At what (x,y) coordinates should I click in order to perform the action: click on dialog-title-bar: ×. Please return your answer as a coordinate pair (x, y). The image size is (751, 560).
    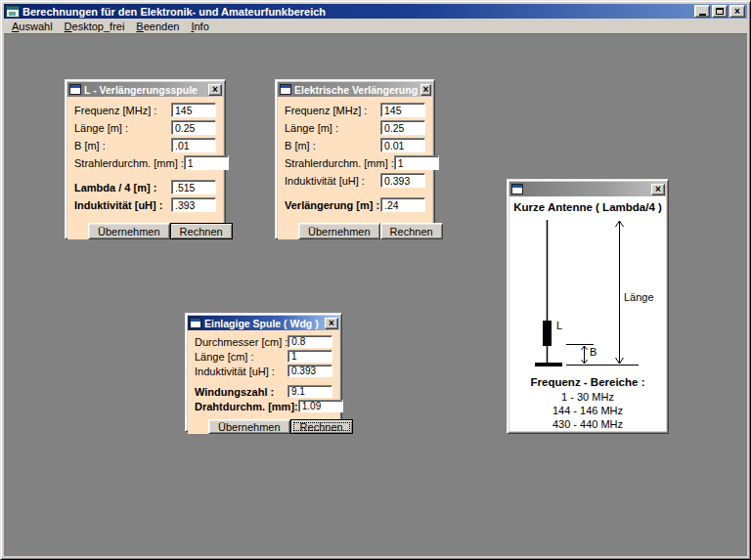
    Looking at the image, I should click on (588, 190).